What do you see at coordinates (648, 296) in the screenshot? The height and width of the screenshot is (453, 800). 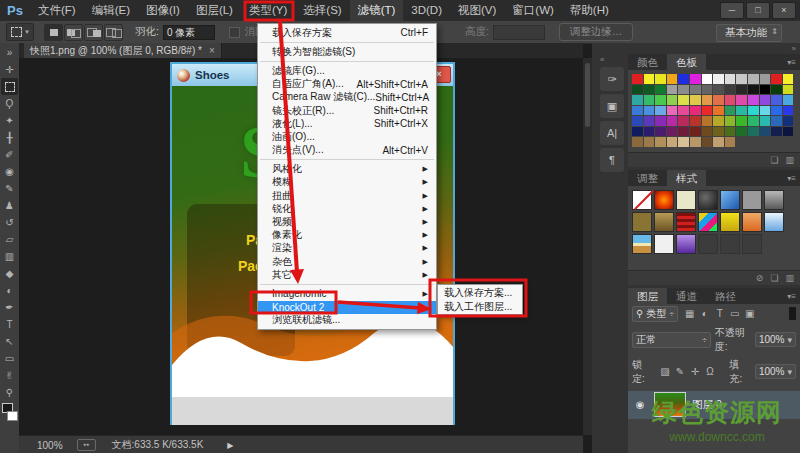 I see `layers-tab: 图层` at bounding box center [648, 296].